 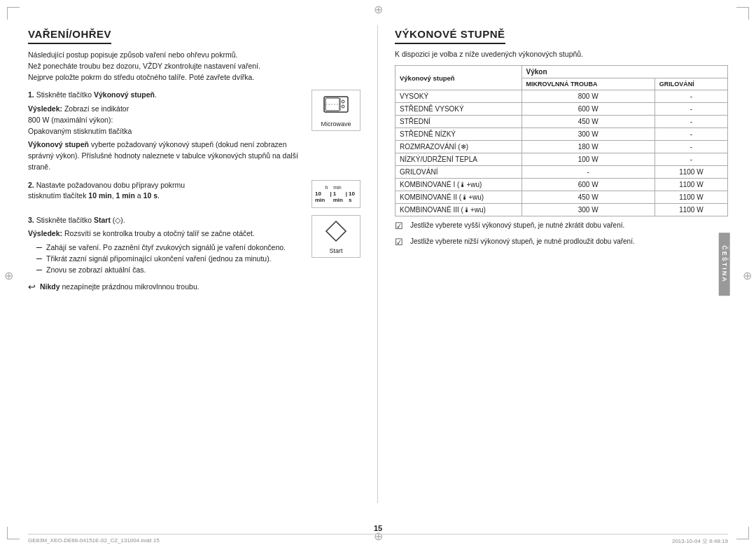 I want to click on right-section-title: VÝKONOVÉ STUPNĚ, so click(x=450, y=36).